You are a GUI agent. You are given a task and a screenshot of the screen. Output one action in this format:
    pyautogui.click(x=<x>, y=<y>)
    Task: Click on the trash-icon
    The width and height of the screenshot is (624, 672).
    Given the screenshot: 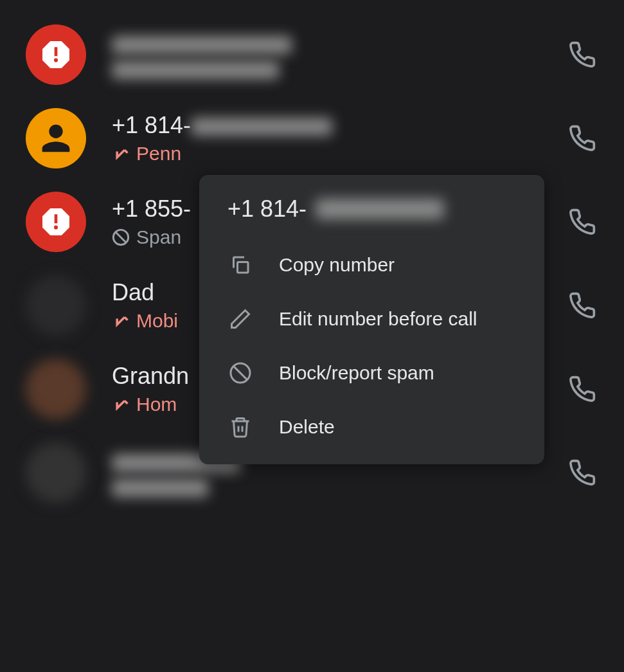 What is the action you would take?
    pyautogui.click(x=240, y=427)
    